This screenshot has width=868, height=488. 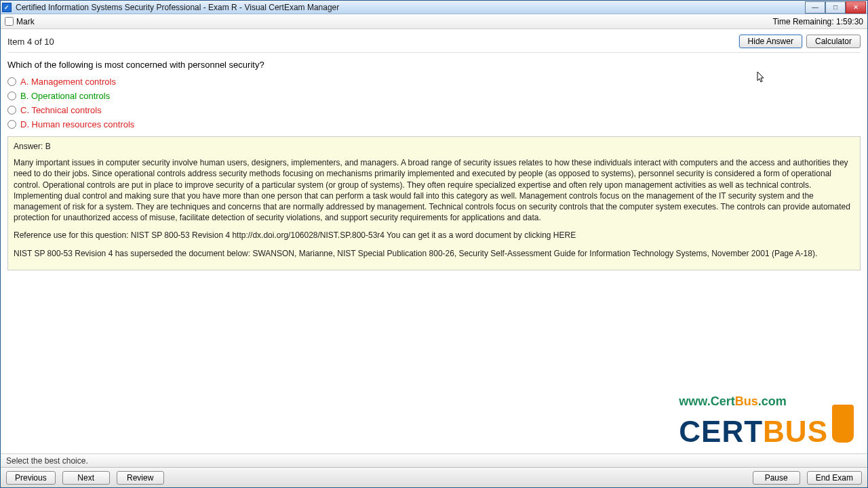 What do you see at coordinates (77, 125) in the screenshot?
I see `option-d-label: D. Human resources controls` at bounding box center [77, 125].